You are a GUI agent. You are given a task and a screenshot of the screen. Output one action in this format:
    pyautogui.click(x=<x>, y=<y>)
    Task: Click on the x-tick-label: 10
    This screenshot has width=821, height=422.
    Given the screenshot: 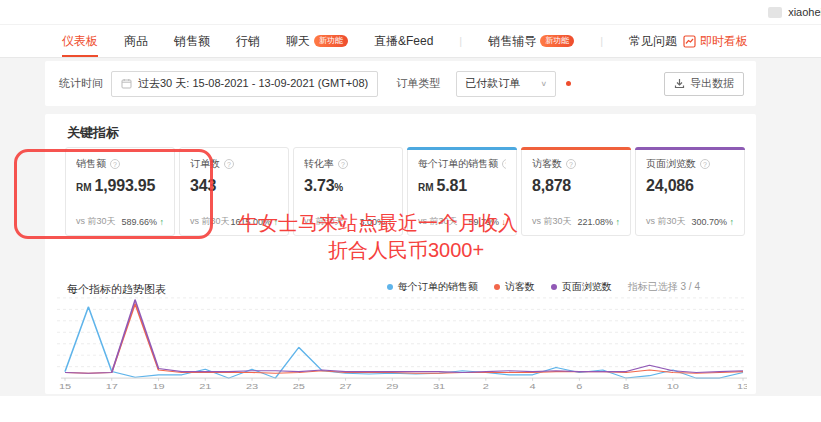 What is the action you would take?
    pyautogui.click(x=673, y=386)
    